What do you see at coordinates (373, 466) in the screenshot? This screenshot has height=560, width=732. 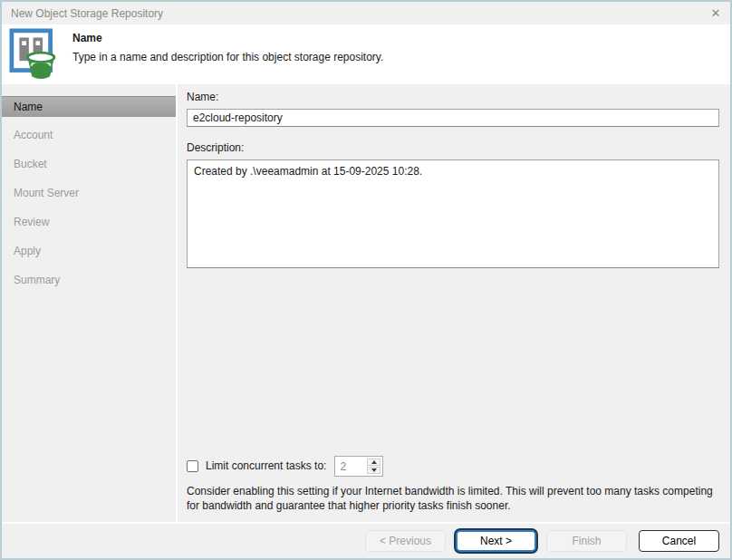 I see `spinner-buttons` at bounding box center [373, 466].